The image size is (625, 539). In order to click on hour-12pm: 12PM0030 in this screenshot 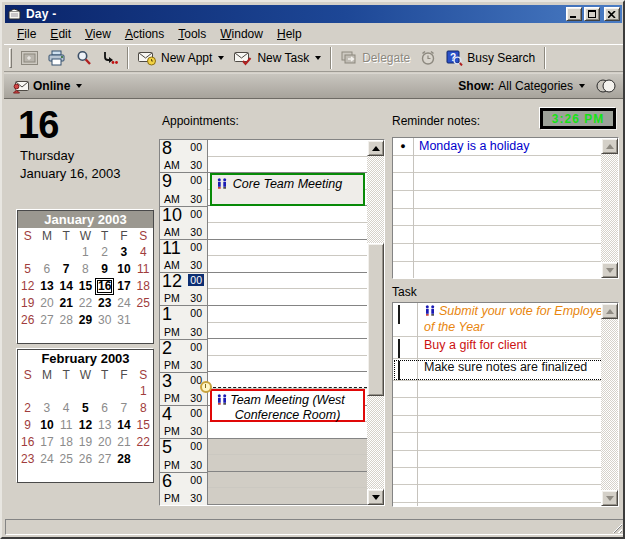, I will do `click(184, 290)`.